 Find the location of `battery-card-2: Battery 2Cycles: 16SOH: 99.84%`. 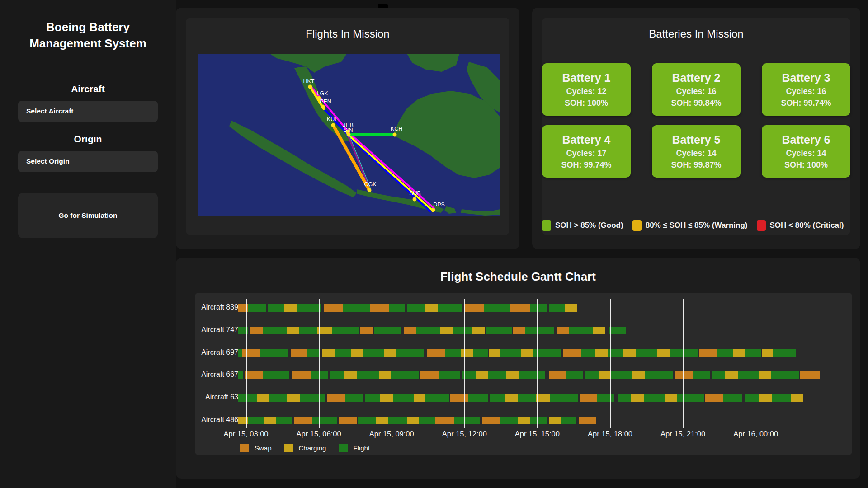

battery-card-2: Battery 2Cycles: 16SOH: 99.84% is located at coordinates (696, 89).